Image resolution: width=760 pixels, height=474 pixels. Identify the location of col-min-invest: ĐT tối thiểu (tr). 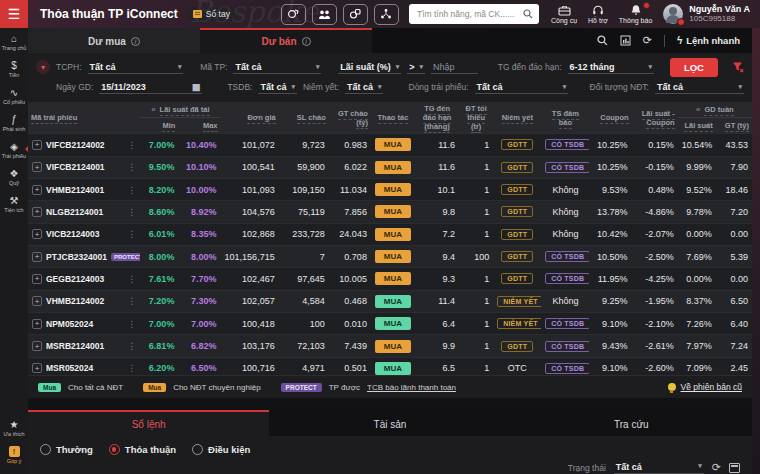
(476, 118).